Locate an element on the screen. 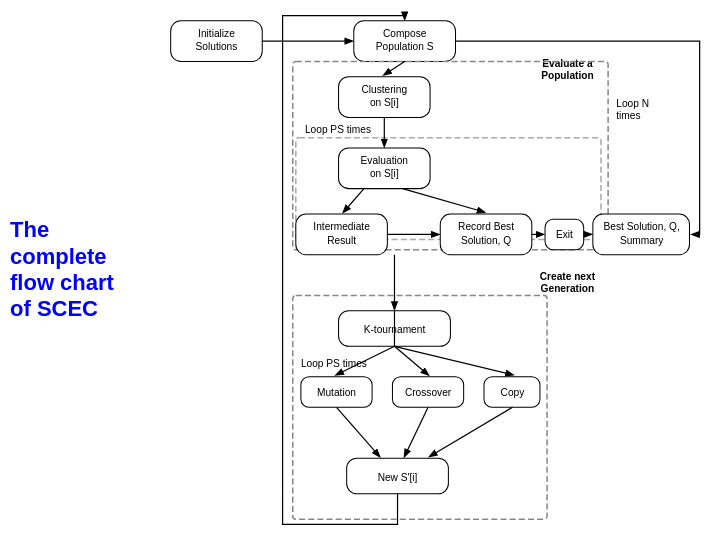  exit-node: Exit is located at coordinates (564, 234).